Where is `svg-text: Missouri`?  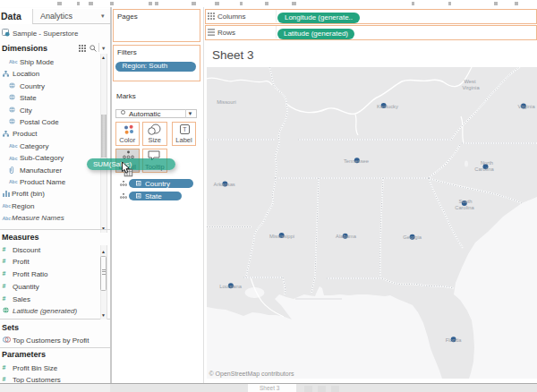
svg-text: Missouri is located at coordinates (226, 102).